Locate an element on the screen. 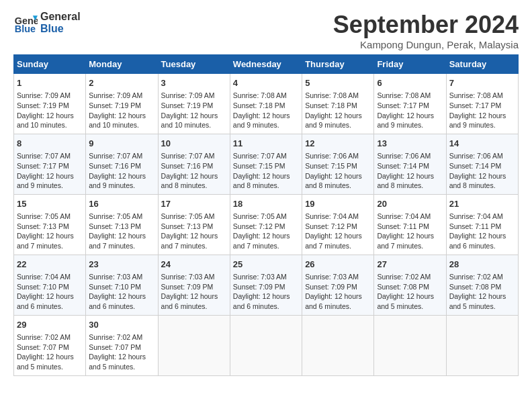 The height and width of the screenshot is (411, 532). day-number: 12 is located at coordinates (338, 144).